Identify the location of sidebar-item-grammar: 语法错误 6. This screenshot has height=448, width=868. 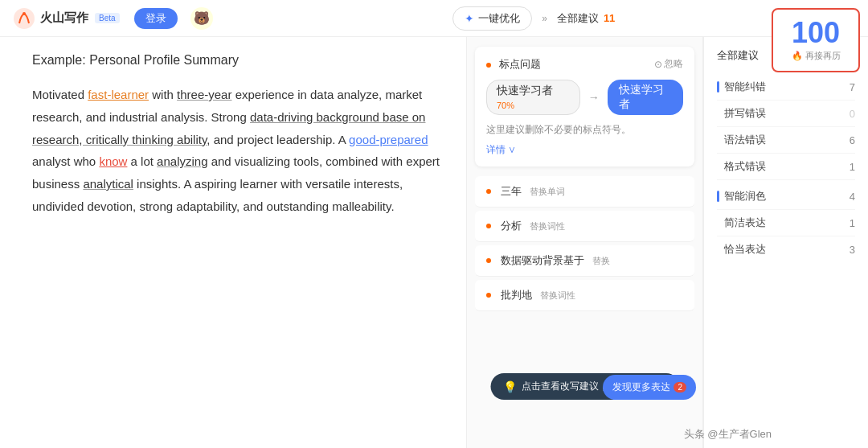
(786, 140).